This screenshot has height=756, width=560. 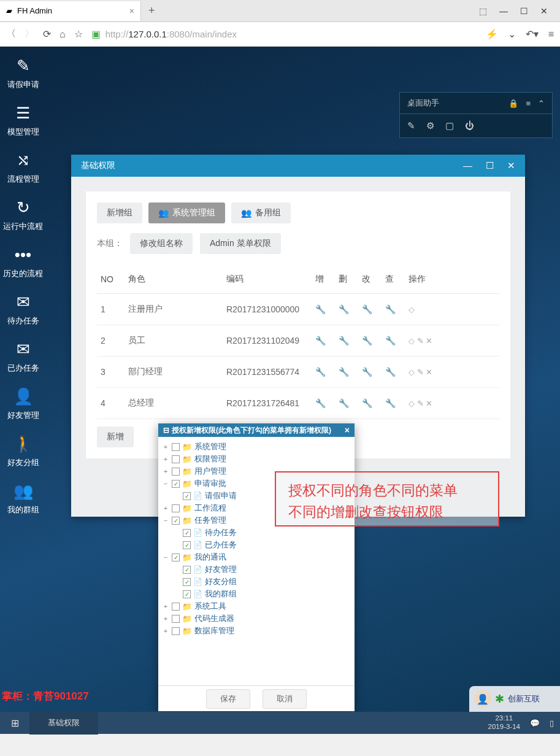 I want to click on add-role-button: 新增, so click(x=115, y=437).